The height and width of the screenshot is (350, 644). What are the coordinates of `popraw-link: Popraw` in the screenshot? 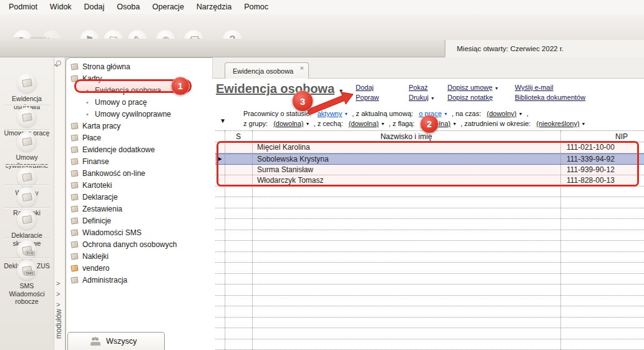 It's located at (367, 97).